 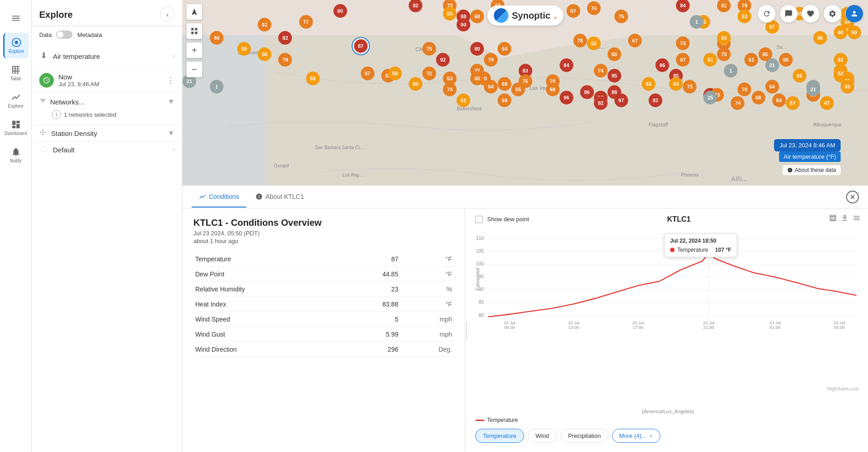 What do you see at coordinates (194, 12) in the screenshot?
I see `navigation-button` at bounding box center [194, 12].